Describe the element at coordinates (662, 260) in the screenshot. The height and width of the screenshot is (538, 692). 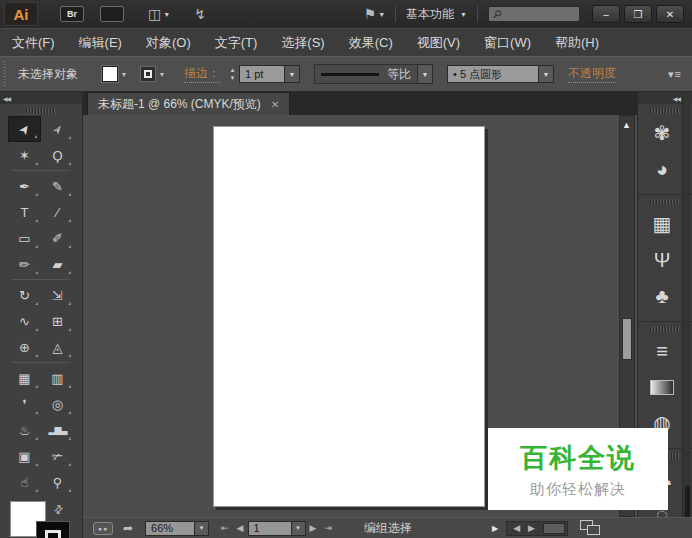
I see `brushes-panel-icon: Ψ` at that location.